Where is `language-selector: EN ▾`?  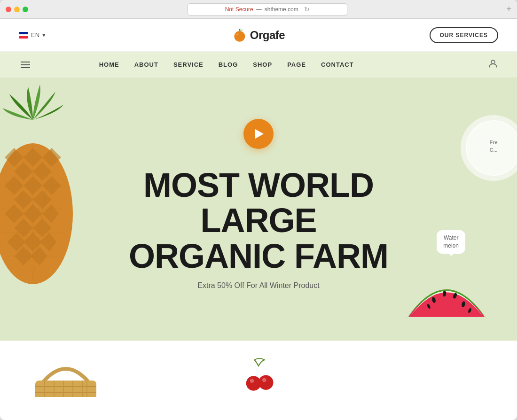
language-selector: EN ▾ is located at coordinates (32, 35).